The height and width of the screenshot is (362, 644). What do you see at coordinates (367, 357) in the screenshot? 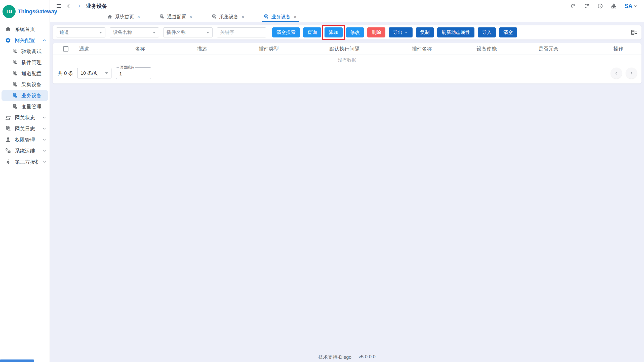
I see `version-text: v5.0.0.0` at bounding box center [367, 357].